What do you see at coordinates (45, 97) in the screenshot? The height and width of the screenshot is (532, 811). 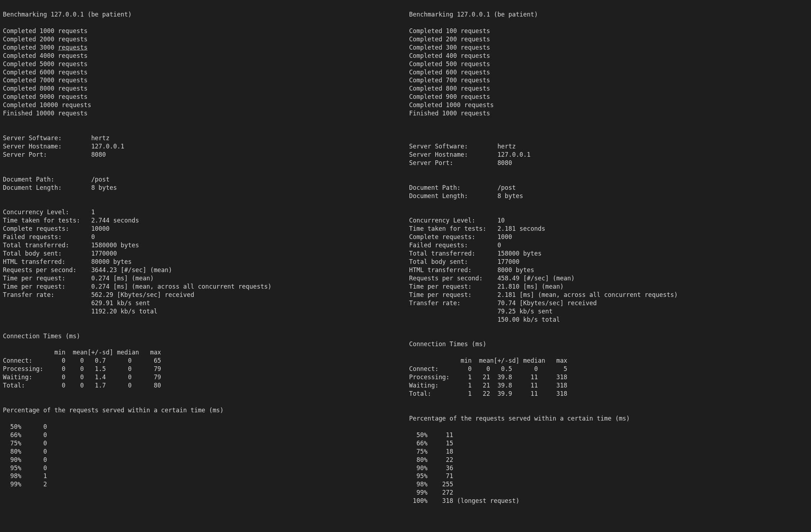 I see `progress-line: Completed 9000 requests` at bounding box center [45, 97].